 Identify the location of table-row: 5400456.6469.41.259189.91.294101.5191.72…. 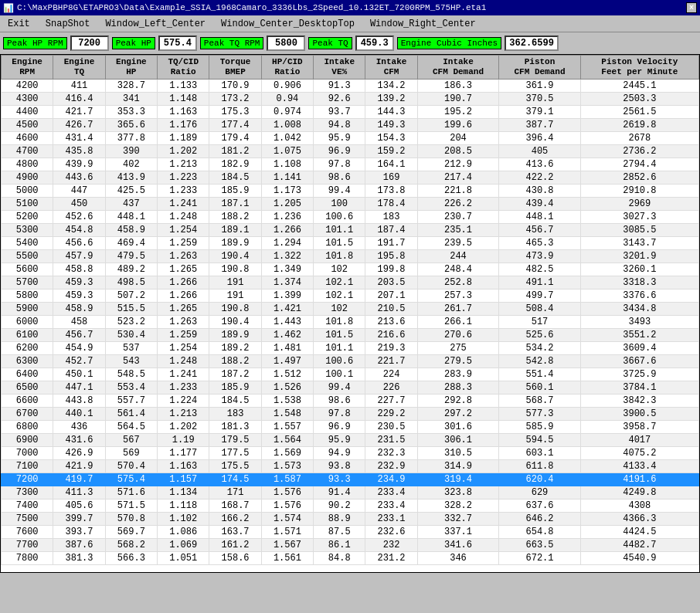
(351, 244).